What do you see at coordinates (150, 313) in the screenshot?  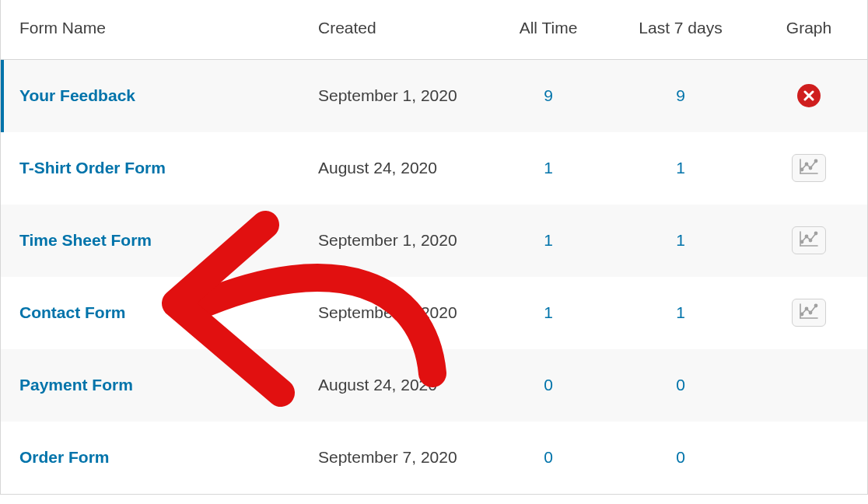 I see `form-name-cell: Contact Form` at bounding box center [150, 313].